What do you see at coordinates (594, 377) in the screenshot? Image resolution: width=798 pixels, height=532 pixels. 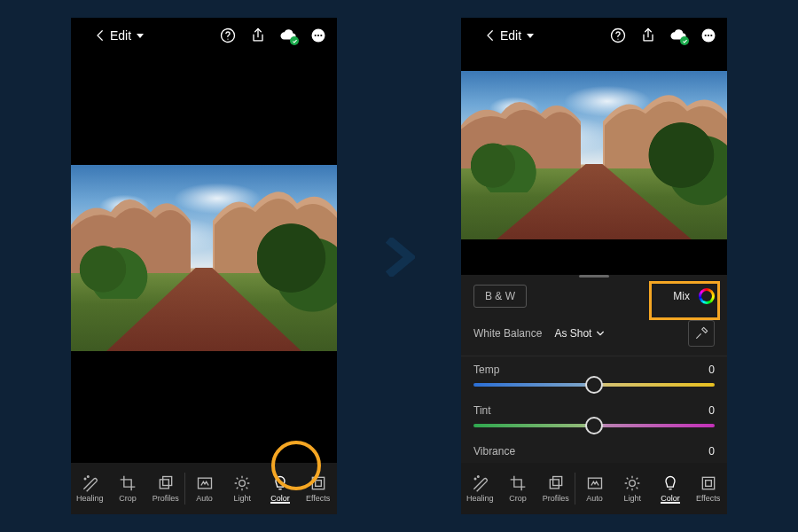 I see `slider-temp: Temp 0` at bounding box center [594, 377].